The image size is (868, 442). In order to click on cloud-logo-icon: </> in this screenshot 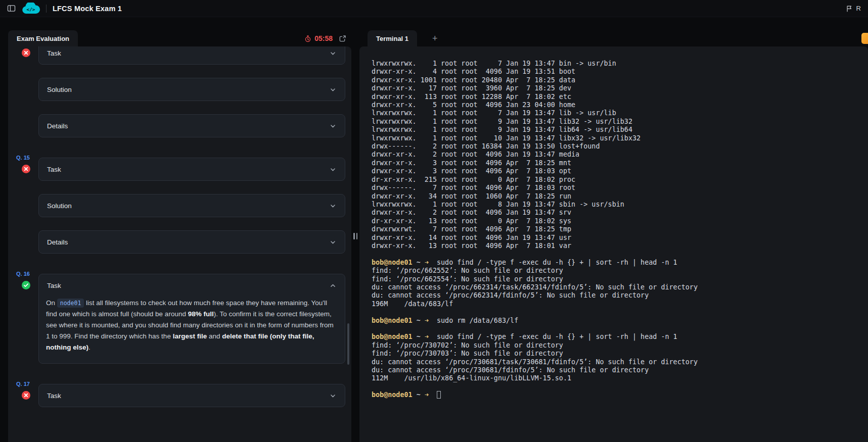, I will do `click(31, 8)`.